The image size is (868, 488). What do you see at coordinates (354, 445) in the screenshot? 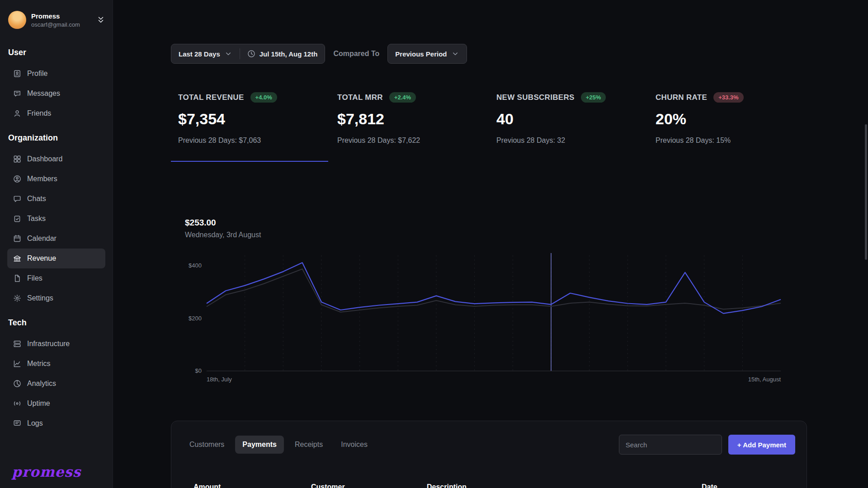
I see `tab-invoices: Invoices` at bounding box center [354, 445].